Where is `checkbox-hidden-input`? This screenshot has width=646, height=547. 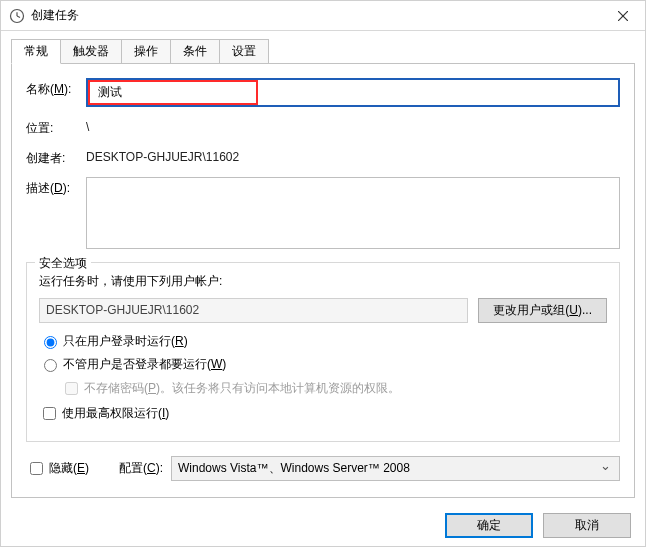 checkbox-hidden-input is located at coordinates (36, 468).